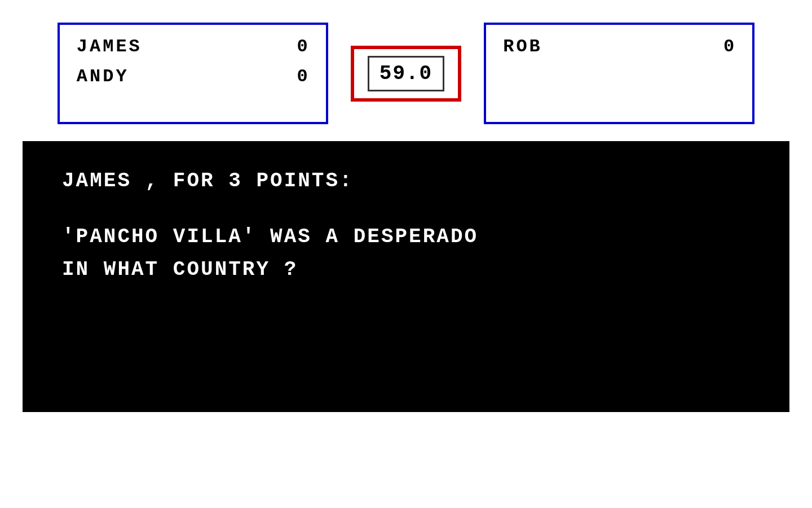 This screenshot has height=508, width=812. I want to click on player-row-rob: ROB 0, so click(619, 46).